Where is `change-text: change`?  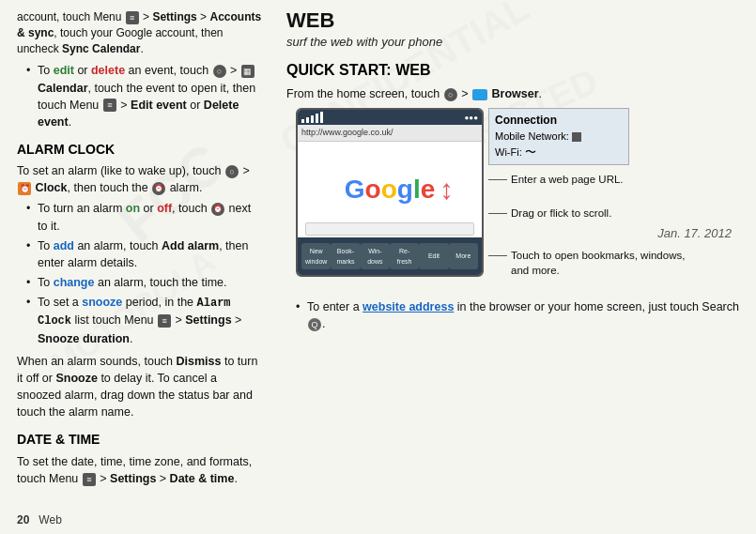
change-text: change is located at coordinates (74, 282).